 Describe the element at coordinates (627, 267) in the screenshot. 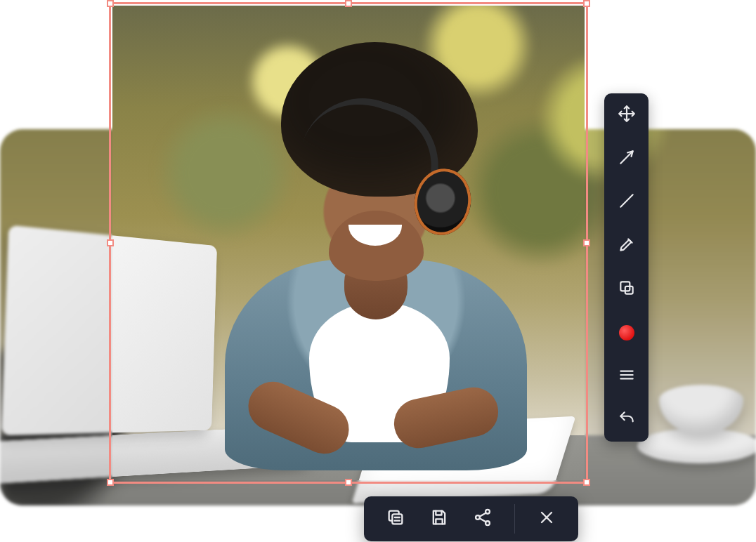

I see `annotation-toolbar` at that location.